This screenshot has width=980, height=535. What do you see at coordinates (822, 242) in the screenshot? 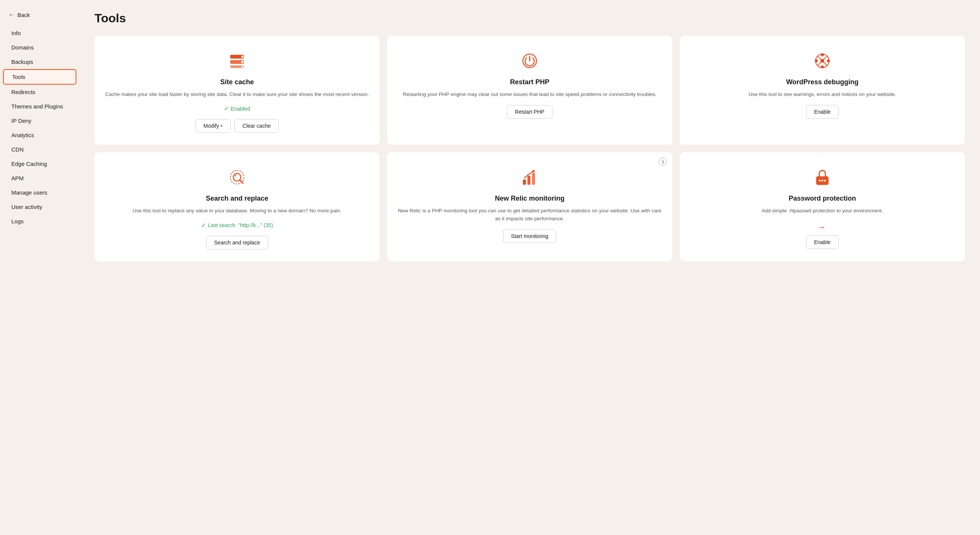
I see `enable-password-button: Enable` at bounding box center [822, 242].